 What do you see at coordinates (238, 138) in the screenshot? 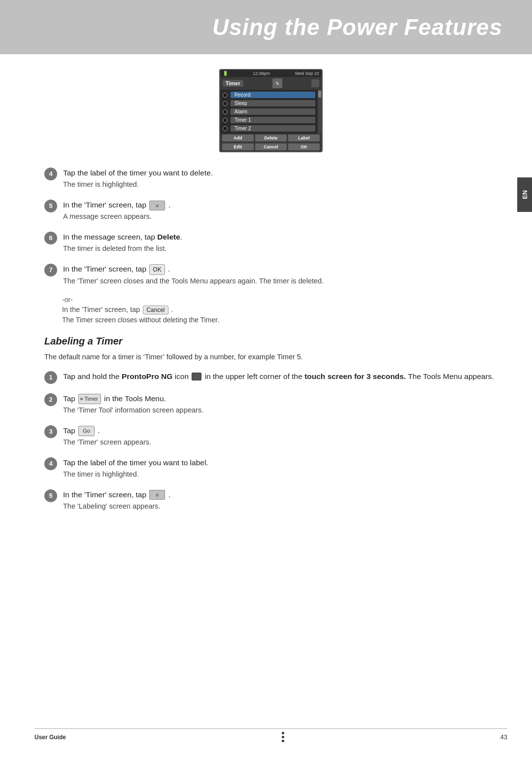
I see `device-add-btn: Add` at bounding box center [238, 138].